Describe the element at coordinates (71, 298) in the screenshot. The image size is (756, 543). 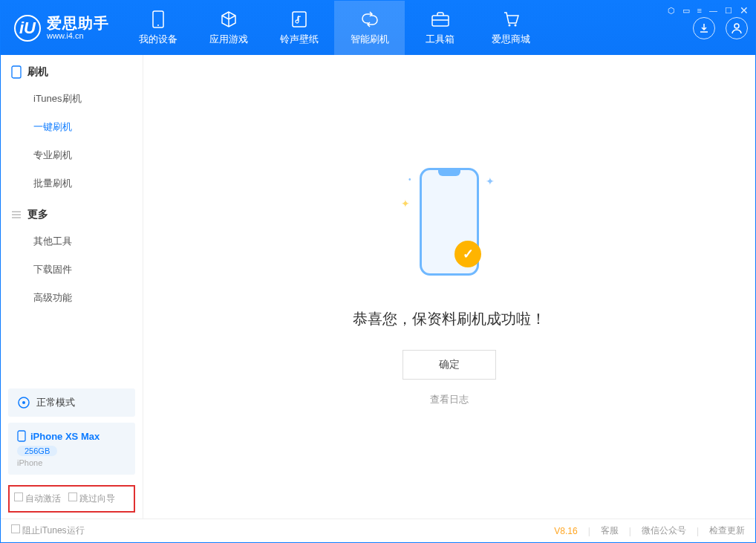
I see `sidebar-item-advanced: 高级功能` at that location.